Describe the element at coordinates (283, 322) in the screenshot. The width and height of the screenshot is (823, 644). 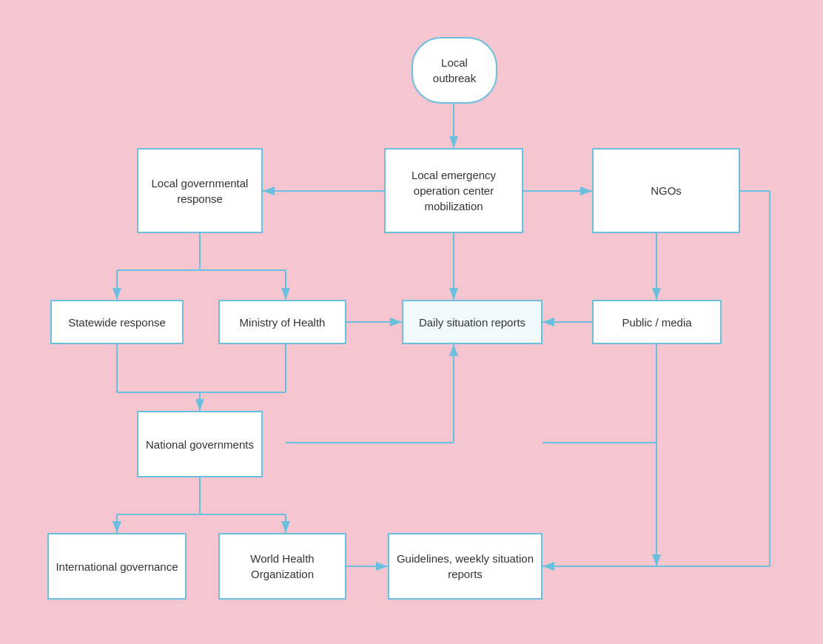
I see `ministry-node: Ministry of Health` at that location.